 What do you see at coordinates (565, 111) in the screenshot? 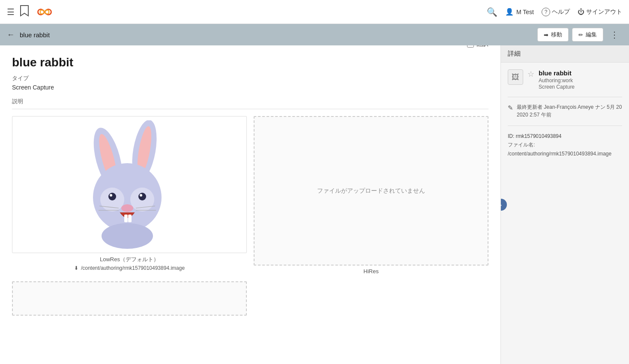
I see `sidebar-update-row: ✎ 最終更新者 Jean-François Ameye ナン 5月 20 202…` at bounding box center [565, 111].